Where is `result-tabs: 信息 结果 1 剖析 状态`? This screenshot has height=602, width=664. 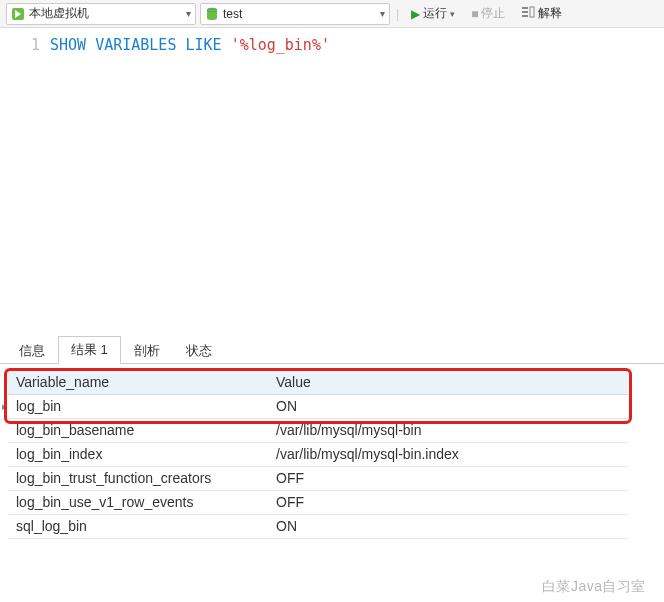
result-tabs: 信息 结果 1 剖析 状态 is located at coordinates (332, 351).